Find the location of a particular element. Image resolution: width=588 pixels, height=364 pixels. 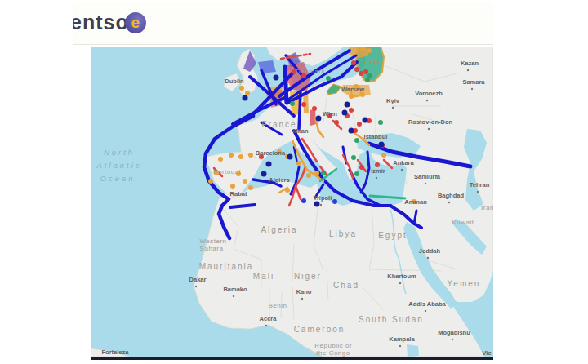

map-label: Rabat is located at coordinates (238, 194).